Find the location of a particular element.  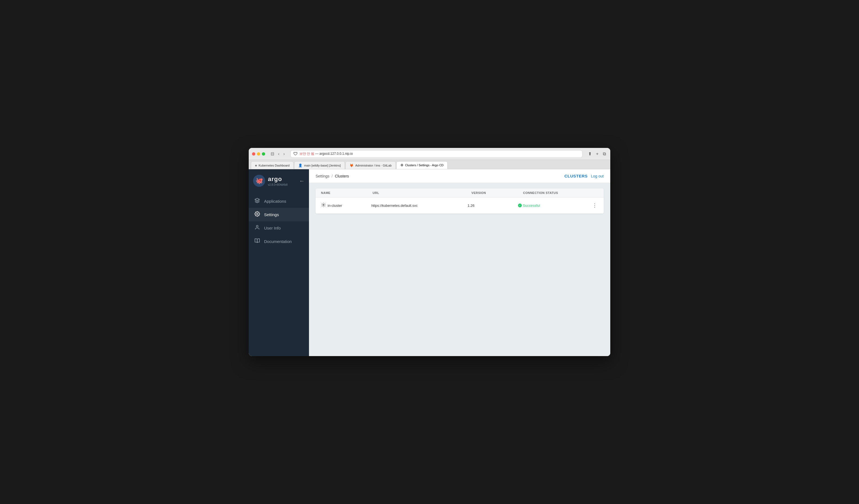

cluster-connection-status: Successful is located at coordinates (532, 205).